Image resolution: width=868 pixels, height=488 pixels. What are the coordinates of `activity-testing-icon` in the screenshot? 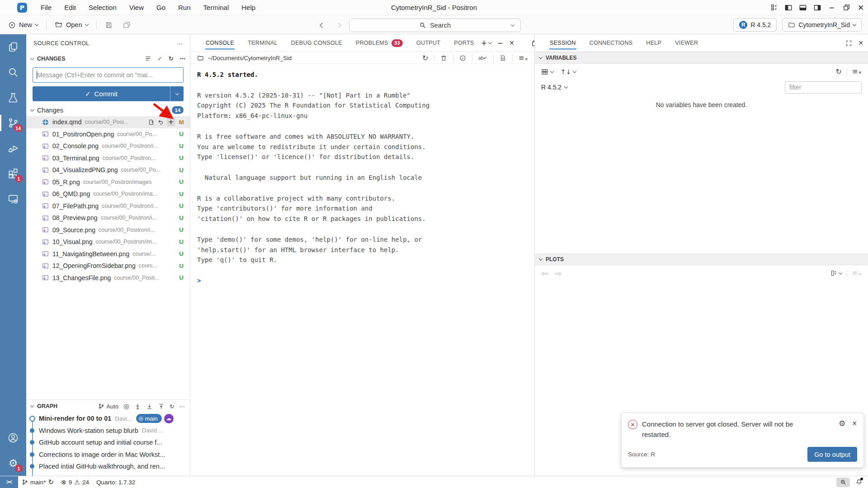 It's located at (13, 98).